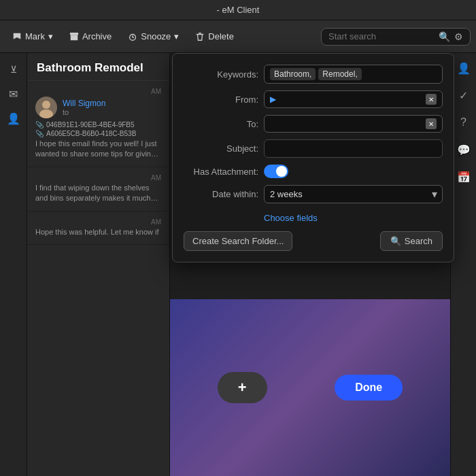 The width and height of the screenshot is (476, 476). What do you see at coordinates (313, 99) in the screenshot?
I see `search-row-from: From: ▶ ✕` at bounding box center [313, 99].